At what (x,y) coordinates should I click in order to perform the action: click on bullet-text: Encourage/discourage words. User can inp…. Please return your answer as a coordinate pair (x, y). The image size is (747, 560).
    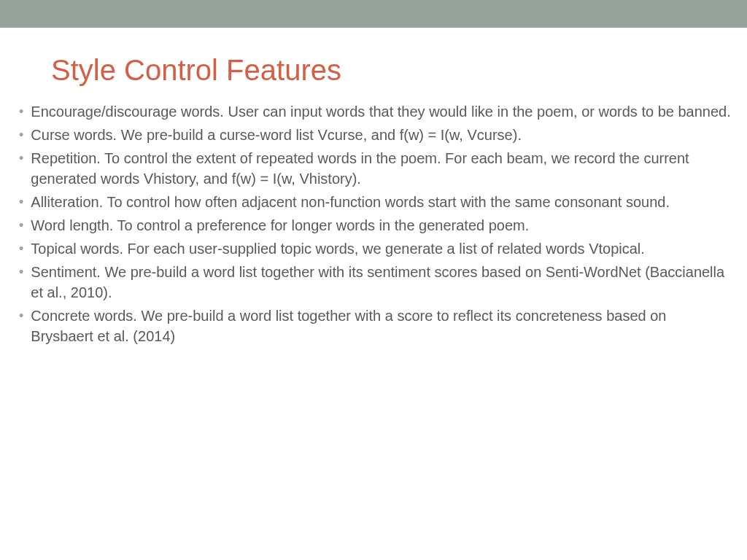
    Looking at the image, I should click on (382, 112).